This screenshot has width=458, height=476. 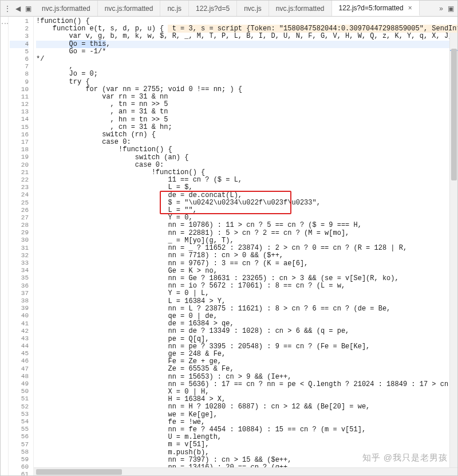 What do you see at coordinates (19, 119) in the screenshot?
I see `line-number: 14` at bounding box center [19, 119].